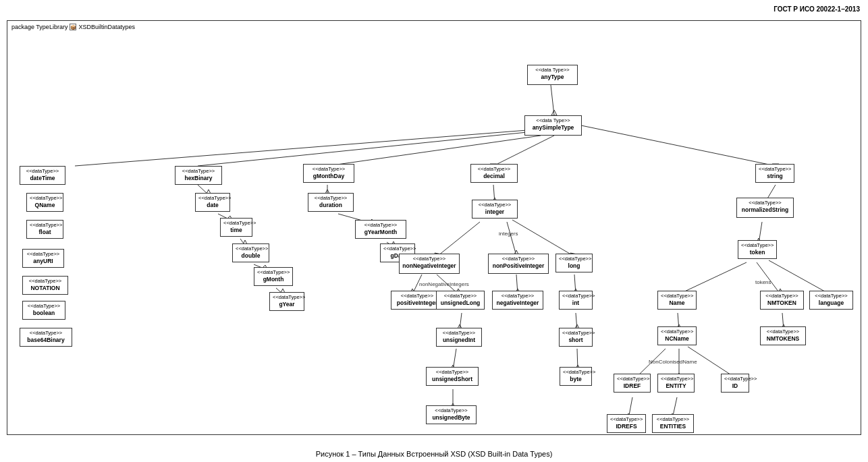 Image resolution: width=868 pixels, height=462 pixels. What do you see at coordinates (783, 336) in the screenshot?
I see `node-NMTOKENS: <<dataType>> NMTOKENS` at bounding box center [783, 336].